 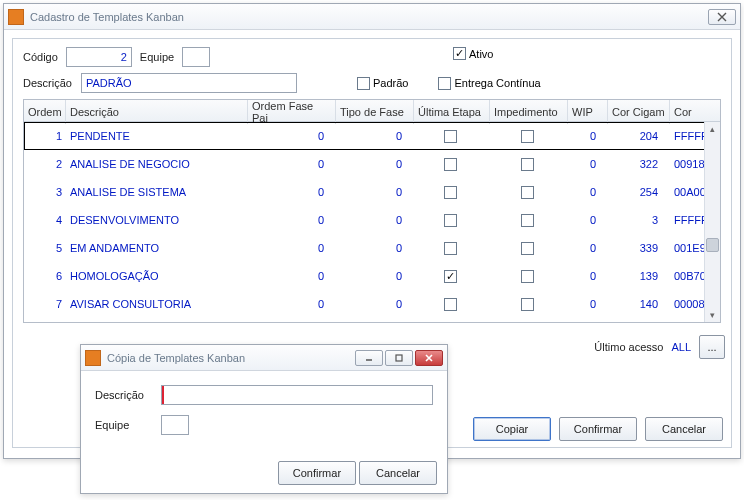 What do you see at coordinates (712, 129) in the screenshot?
I see `scroll-up-icon: ▴` at bounding box center [712, 129].